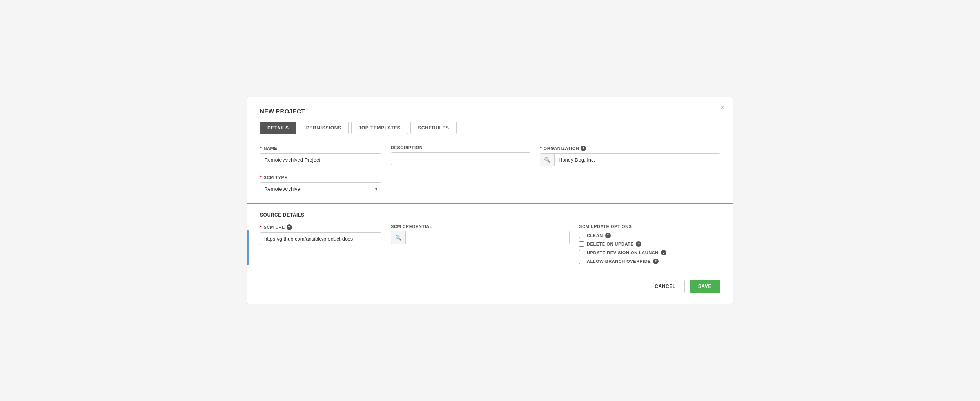 This screenshot has width=980, height=401. What do you see at coordinates (278, 128) in the screenshot?
I see `tab-details: DETAILS` at bounding box center [278, 128].